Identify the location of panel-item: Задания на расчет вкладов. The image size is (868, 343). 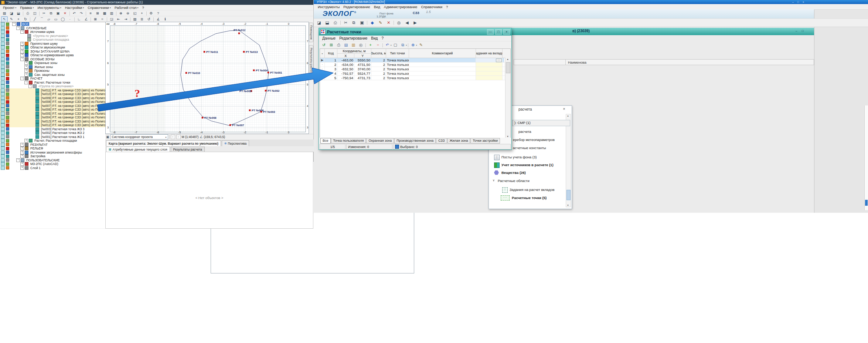
(532, 189).